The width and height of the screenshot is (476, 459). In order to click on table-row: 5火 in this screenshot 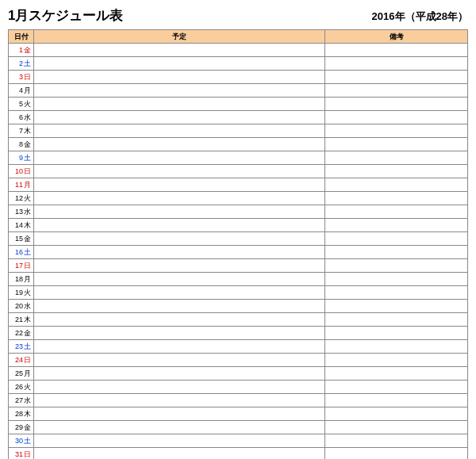, I will do `click(238, 105)`.